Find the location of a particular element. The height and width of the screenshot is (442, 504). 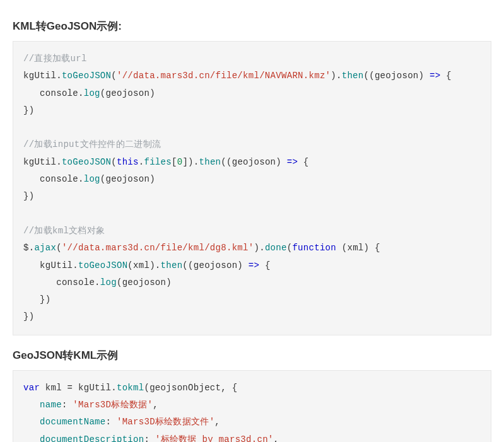

code-text: ]). is located at coordinates (190, 162).